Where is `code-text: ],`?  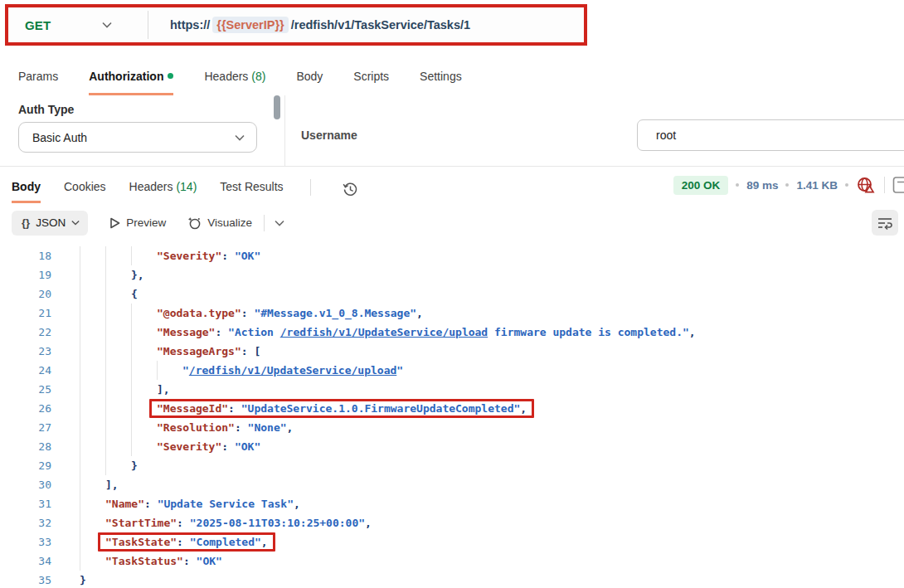
code-text: ], is located at coordinates (112, 484).